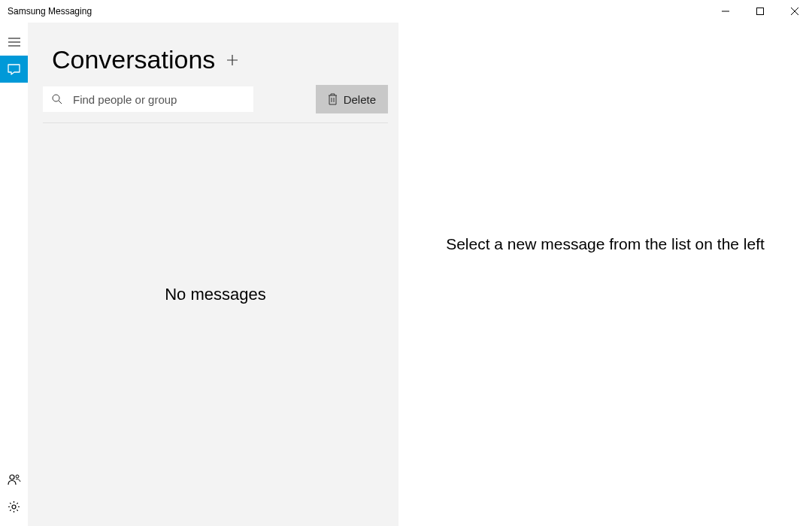 Image resolution: width=812 pixels, height=526 pixels. Describe the element at coordinates (215, 295) in the screenshot. I see `empty-message: No messages` at that location.